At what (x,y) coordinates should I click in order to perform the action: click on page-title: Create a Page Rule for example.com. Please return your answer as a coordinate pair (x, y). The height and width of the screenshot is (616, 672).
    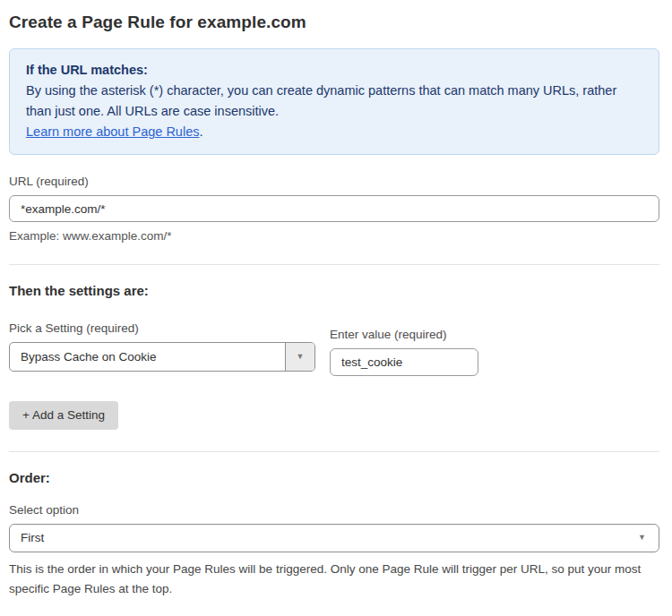
    Looking at the image, I should click on (334, 22).